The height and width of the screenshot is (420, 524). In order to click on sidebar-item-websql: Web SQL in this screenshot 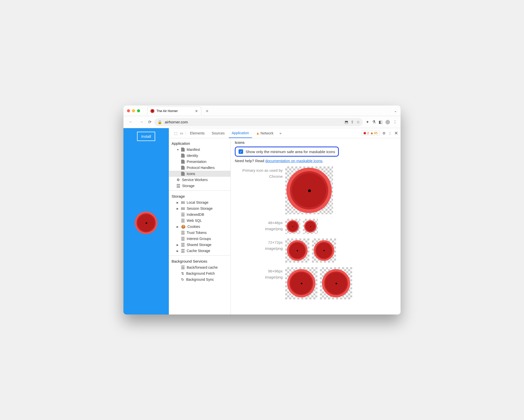, I will do `click(200, 221)`.